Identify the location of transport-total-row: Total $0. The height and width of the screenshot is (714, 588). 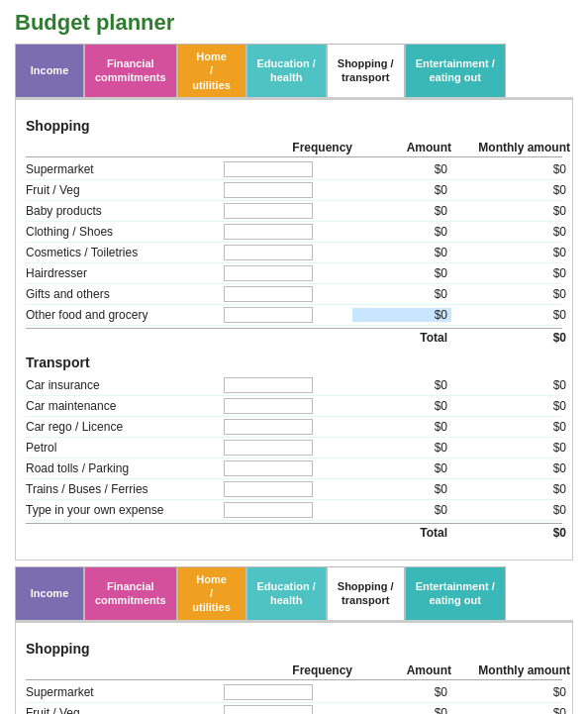
(294, 533).